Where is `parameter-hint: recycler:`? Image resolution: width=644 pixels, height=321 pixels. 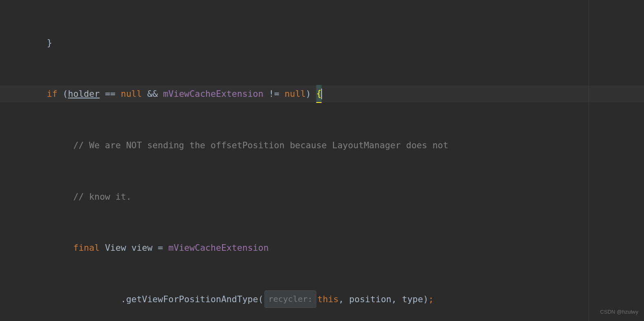
parameter-hint: recycler: is located at coordinates (290, 299).